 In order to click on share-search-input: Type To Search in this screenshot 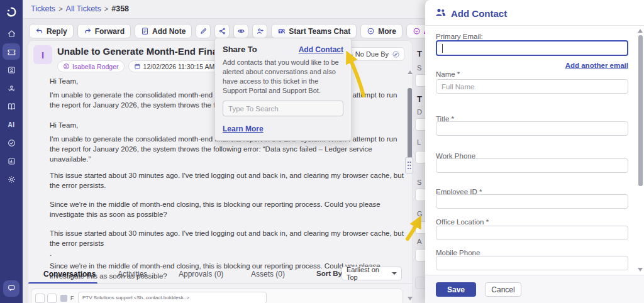, I will do `click(283, 108)`.